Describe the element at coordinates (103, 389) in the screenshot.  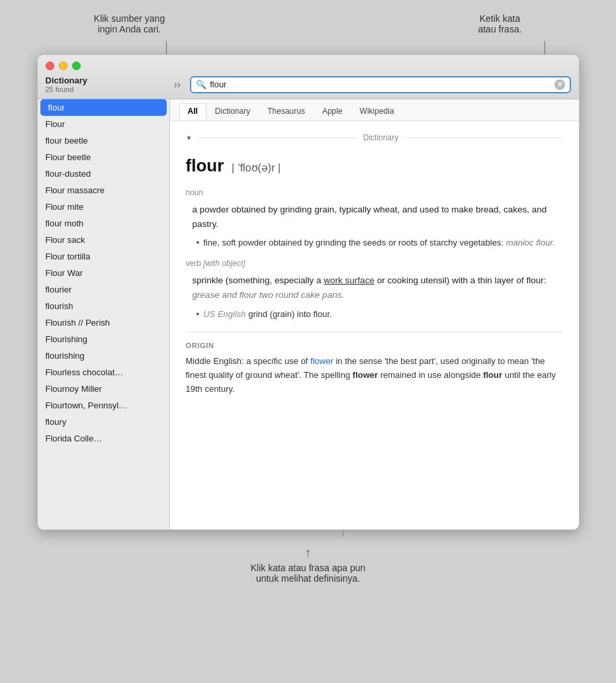
I see `sidebar-item: Flournoy Miller` at that location.